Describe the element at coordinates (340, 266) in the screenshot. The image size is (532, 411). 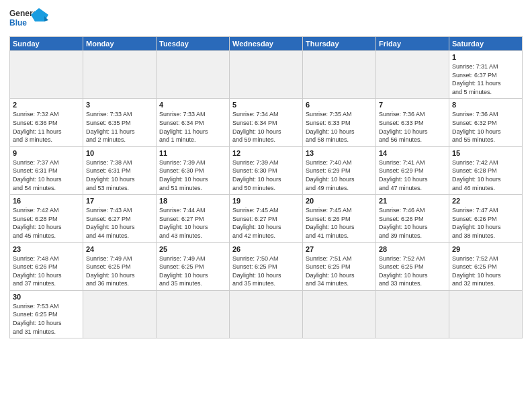
I see `day-cell: 27Sunrise: 7:51 AMSunset: 6:25 PMDayligh…` at that location.